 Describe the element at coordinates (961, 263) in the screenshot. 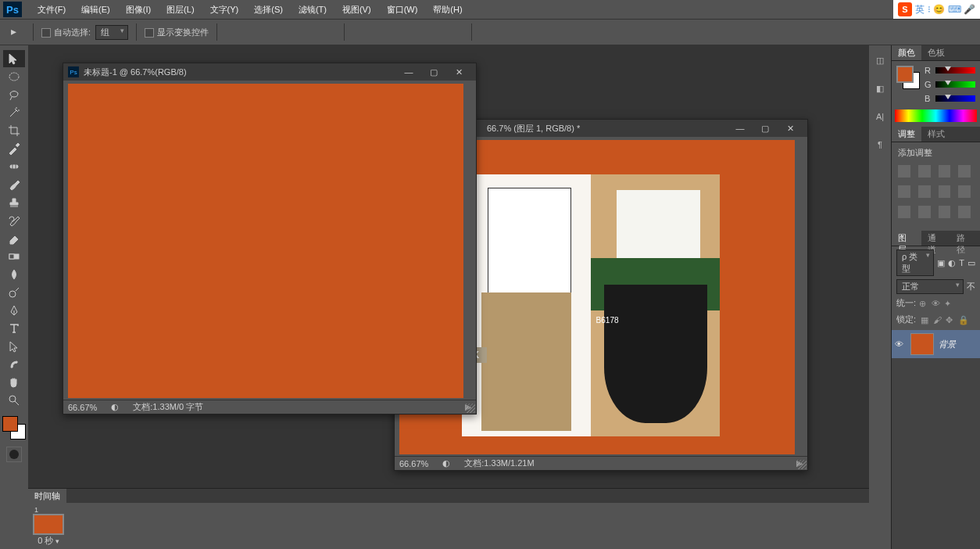

I see `filter-type-icon: T` at that location.